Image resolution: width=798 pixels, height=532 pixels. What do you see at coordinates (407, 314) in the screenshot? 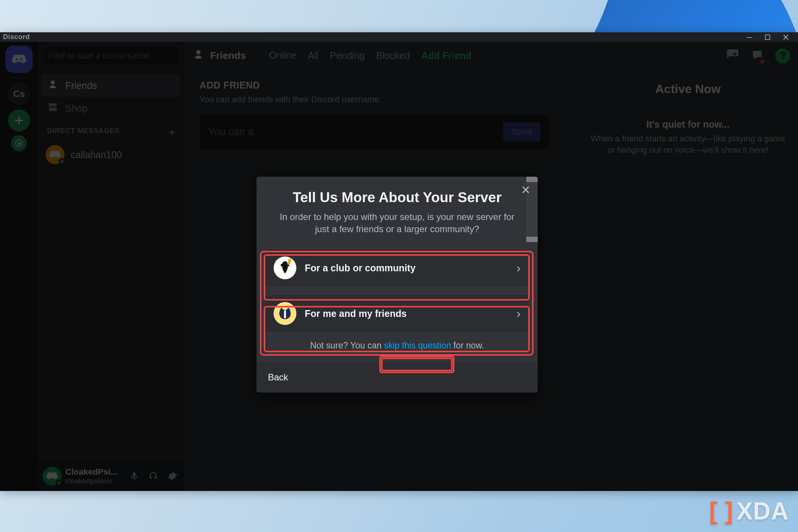
I see `option-friends-label: For me and my friends` at bounding box center [407, 314].